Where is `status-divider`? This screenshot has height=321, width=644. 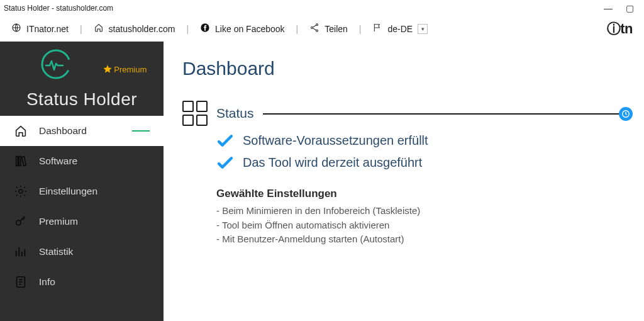 status-divider is located at coordinates (447, 113).